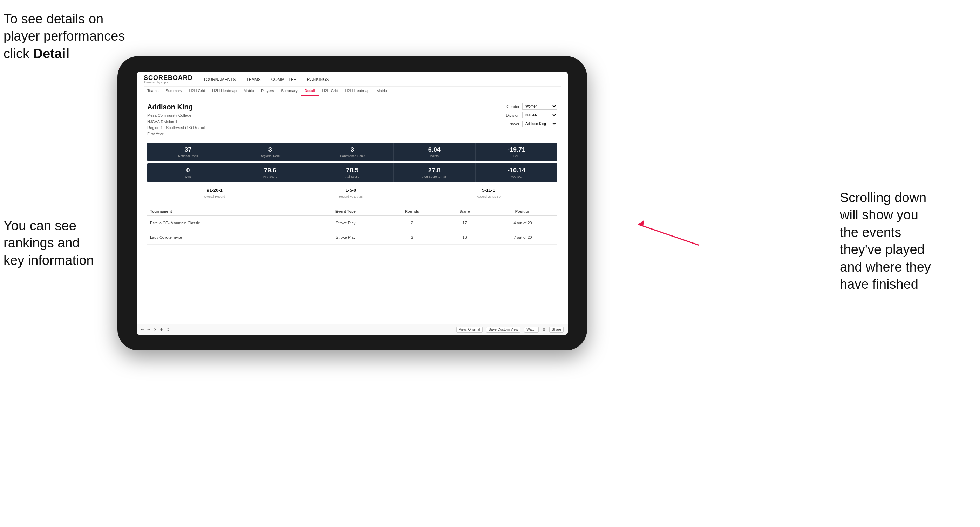  Describe the element at coordinates (176, 134) in the screenshot. I see `player-year: First Year` at that location.